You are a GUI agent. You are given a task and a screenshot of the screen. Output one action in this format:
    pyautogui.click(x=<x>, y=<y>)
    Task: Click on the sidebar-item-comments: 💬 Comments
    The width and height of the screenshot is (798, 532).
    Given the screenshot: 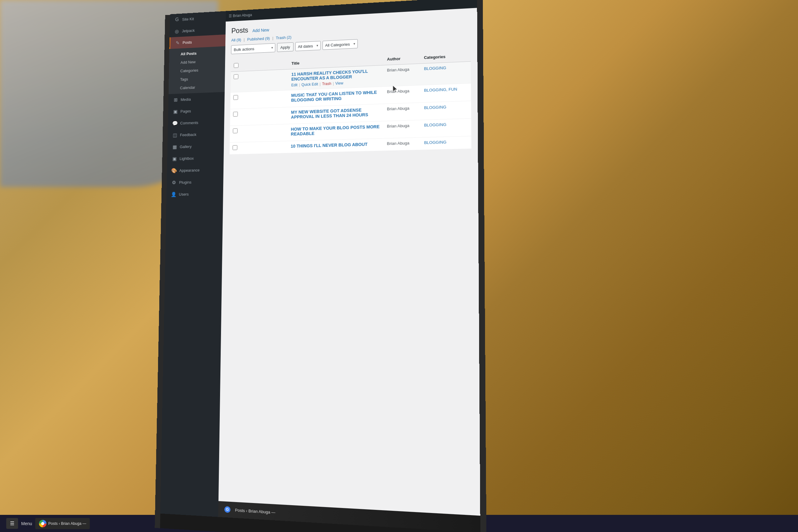 What is the action you would take?
    pyautogui.click(x=196, y=122)
    